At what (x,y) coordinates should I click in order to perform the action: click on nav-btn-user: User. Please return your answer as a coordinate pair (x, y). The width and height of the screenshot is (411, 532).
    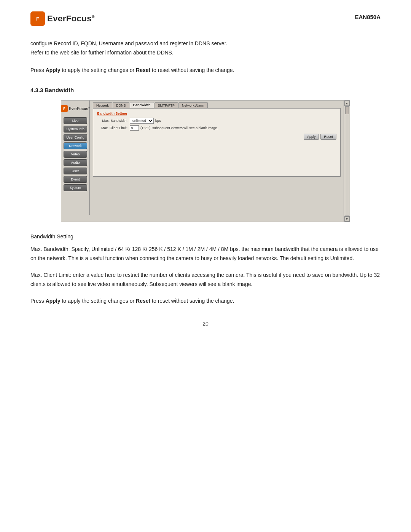
    Looking at the image, I should click on (75, 171).